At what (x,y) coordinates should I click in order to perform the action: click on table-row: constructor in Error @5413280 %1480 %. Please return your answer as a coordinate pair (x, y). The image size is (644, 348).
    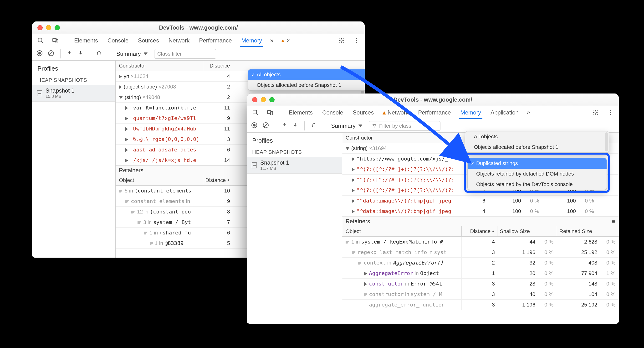
    Looking at the image, I should click on (480, 284).